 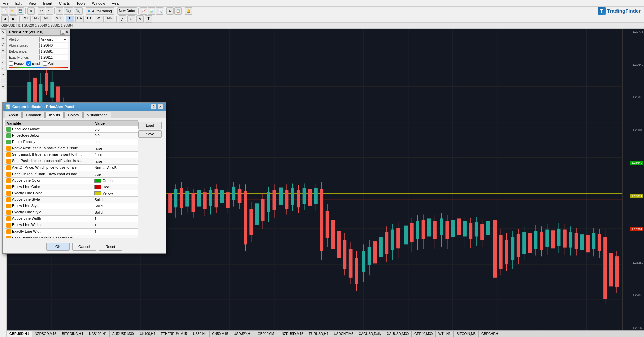 What do you see at coordinates (3, 68) in the screenshot?
I see `left-tool-rect: □` at bounding box center [3, 68].